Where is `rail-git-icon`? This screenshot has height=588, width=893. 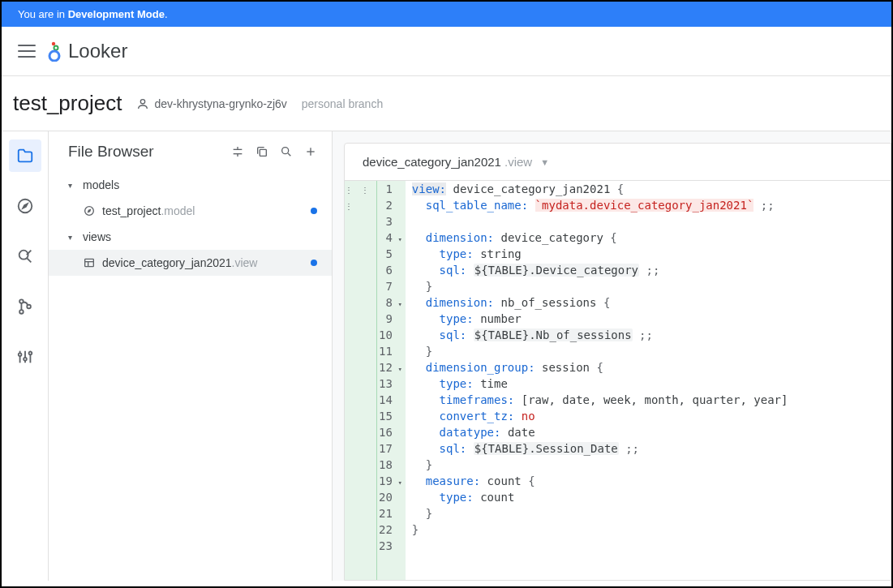
rail-git-icon is located at coordinates (25, 307).